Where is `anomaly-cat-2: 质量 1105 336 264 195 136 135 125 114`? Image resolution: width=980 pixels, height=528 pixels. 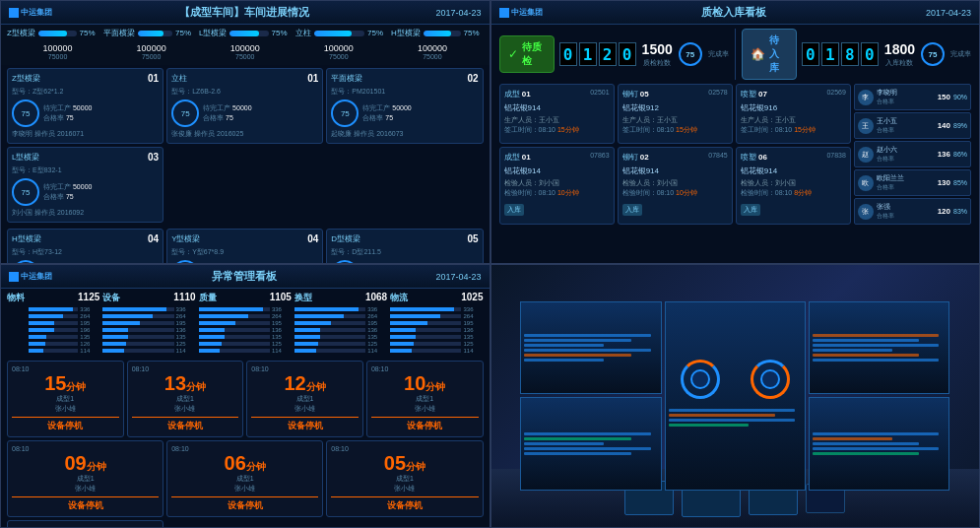 anomaly-cat-2: 质量 1105 336 264 195 136 135 125 114 is located at coordinates (245, 323).